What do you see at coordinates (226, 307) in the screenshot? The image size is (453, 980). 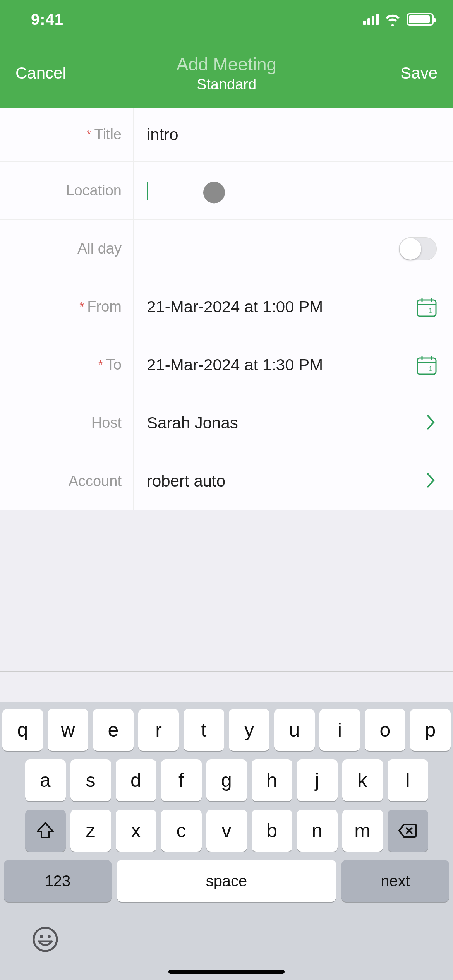 I see `row-from: * From 21-Mar-2024 at 1:00 PM 1` at bounding box center [226, 307].